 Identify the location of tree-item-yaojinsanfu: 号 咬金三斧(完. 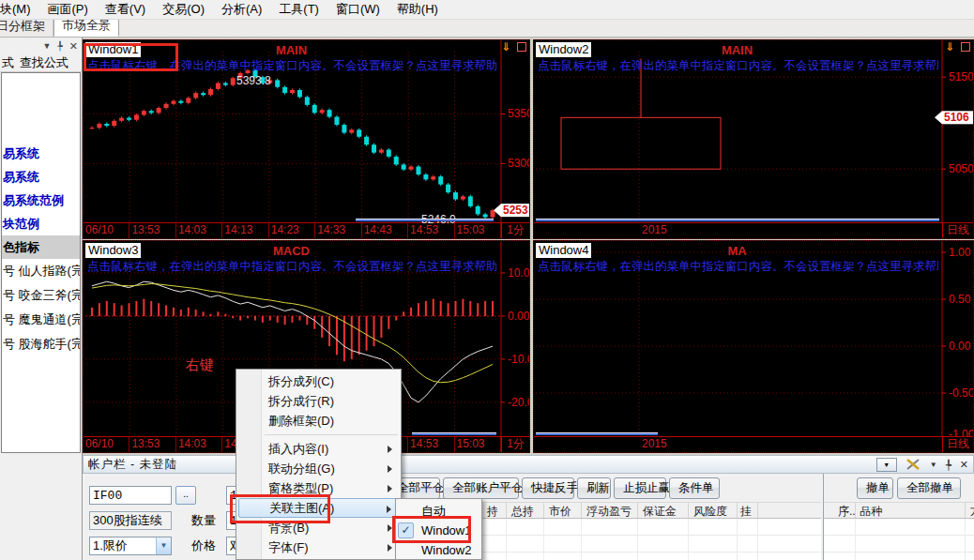
(41, 295).